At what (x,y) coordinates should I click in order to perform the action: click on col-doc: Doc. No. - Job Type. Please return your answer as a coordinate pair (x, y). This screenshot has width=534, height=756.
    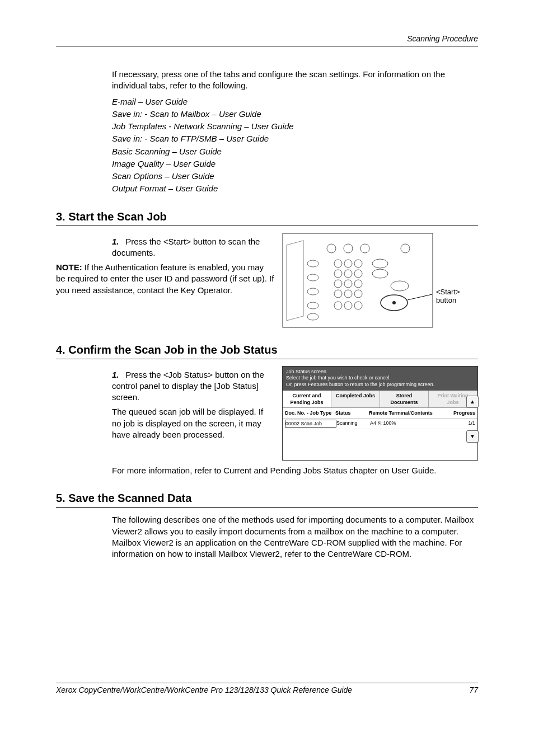
    Looking at the image, I should click on (310, 413).